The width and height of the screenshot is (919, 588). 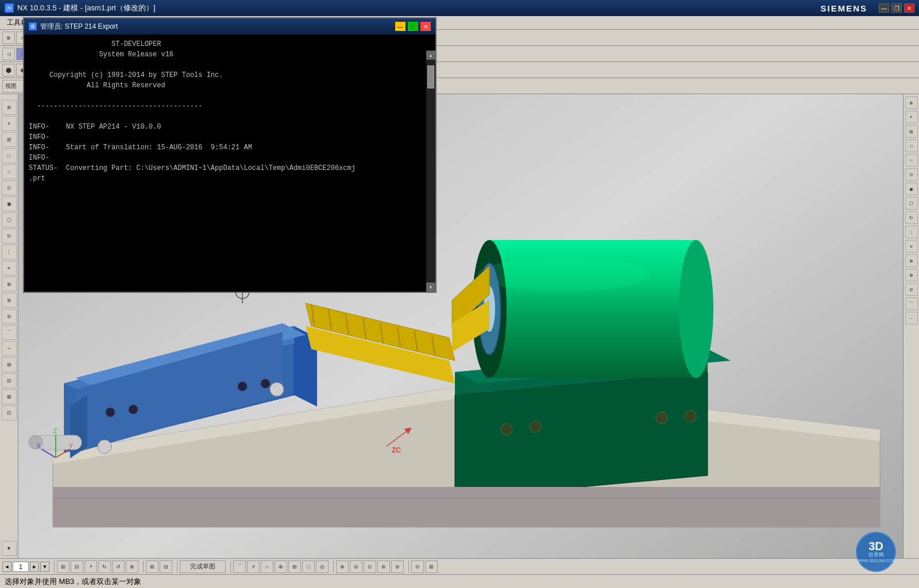 What do you see at coordinates (876, 552) in the screenshot?
I see `watermark: 3D 世界网 WWW.3DSJW.COM` at bounding box center [876, 552].